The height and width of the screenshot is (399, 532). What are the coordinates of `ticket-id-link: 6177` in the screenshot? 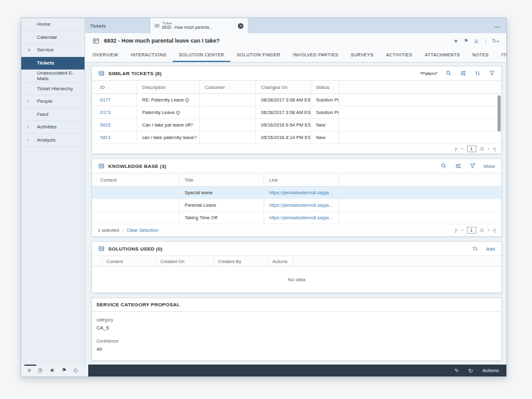 It's located at (105, 100).